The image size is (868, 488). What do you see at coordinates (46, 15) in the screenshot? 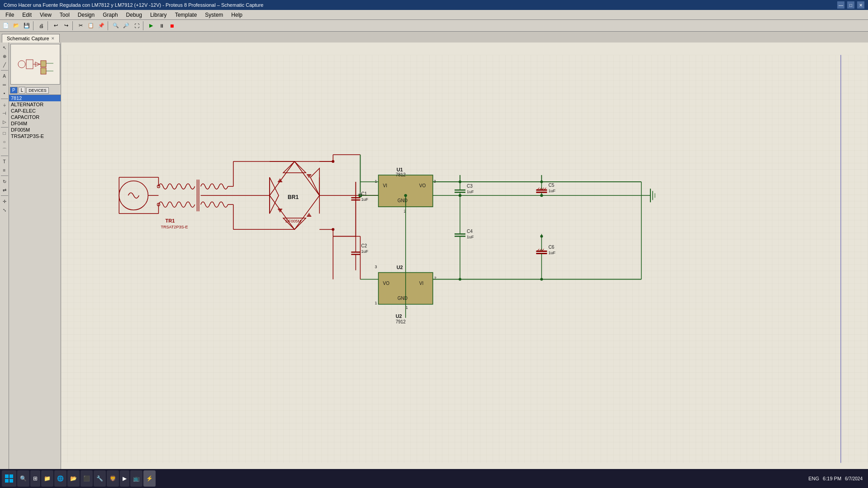
I see `menu-view: View` at bounding box center [46, 15].